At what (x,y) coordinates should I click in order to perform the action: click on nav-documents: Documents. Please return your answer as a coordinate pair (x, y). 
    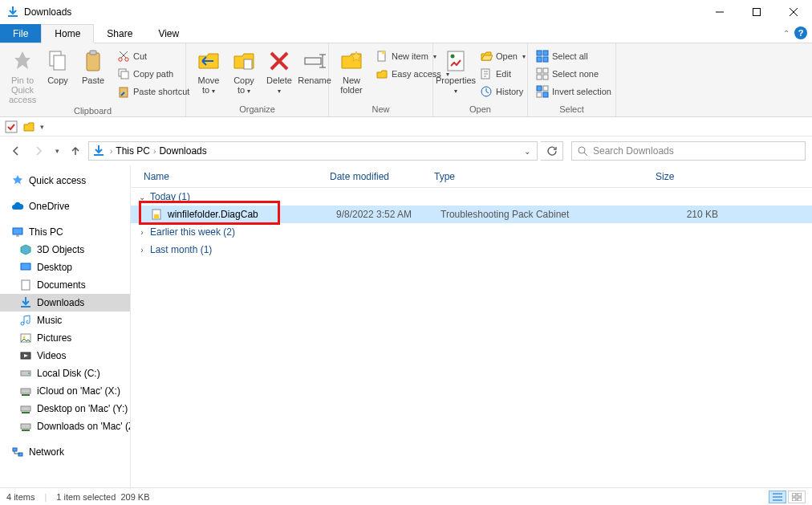
    Looking at the image, I should click on (65, 285).